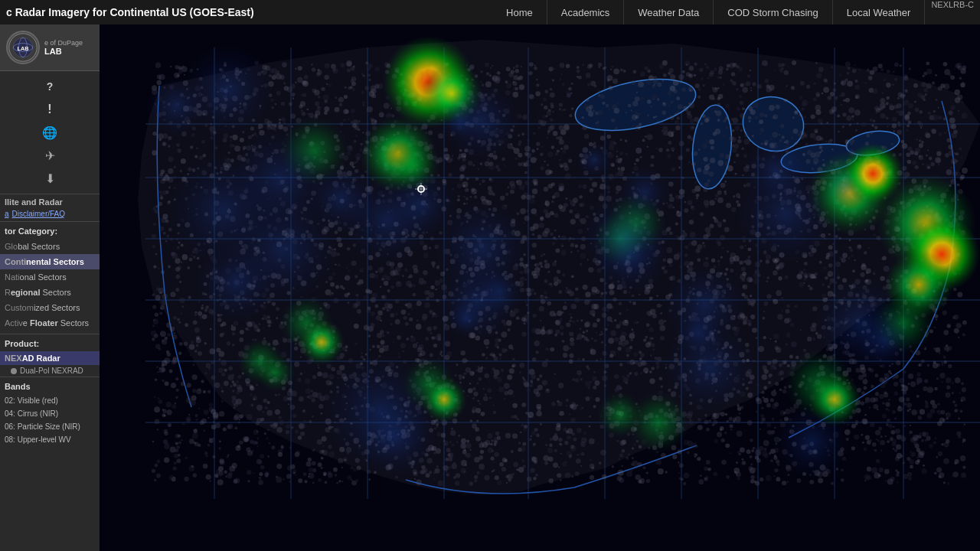  What do you see at coordinates (773, 12) in the screenshot?
I see `nav-storm-chasing: COD Storm Chasing` at bounding box center [773, 12].